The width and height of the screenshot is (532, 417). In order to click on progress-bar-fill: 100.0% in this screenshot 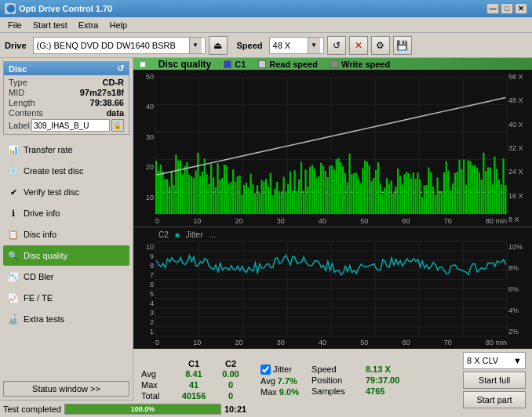, I will do `click(143, 409)`.